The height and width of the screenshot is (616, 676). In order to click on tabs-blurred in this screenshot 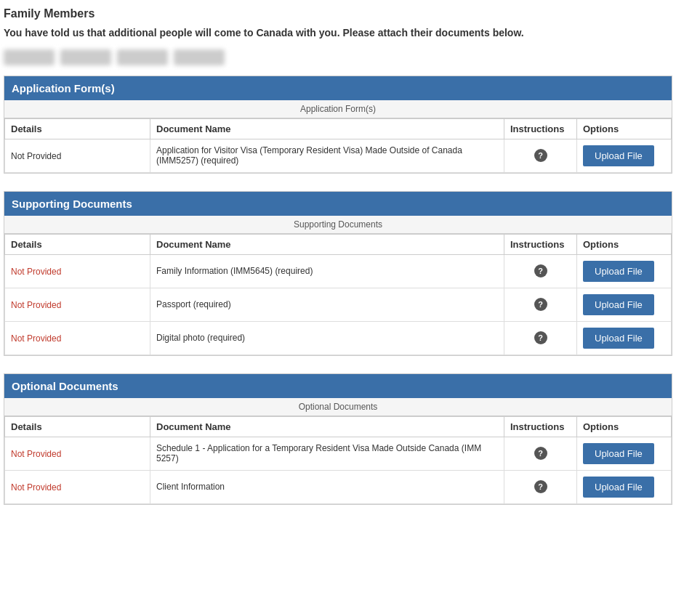, I will do `click(338, 57)`.